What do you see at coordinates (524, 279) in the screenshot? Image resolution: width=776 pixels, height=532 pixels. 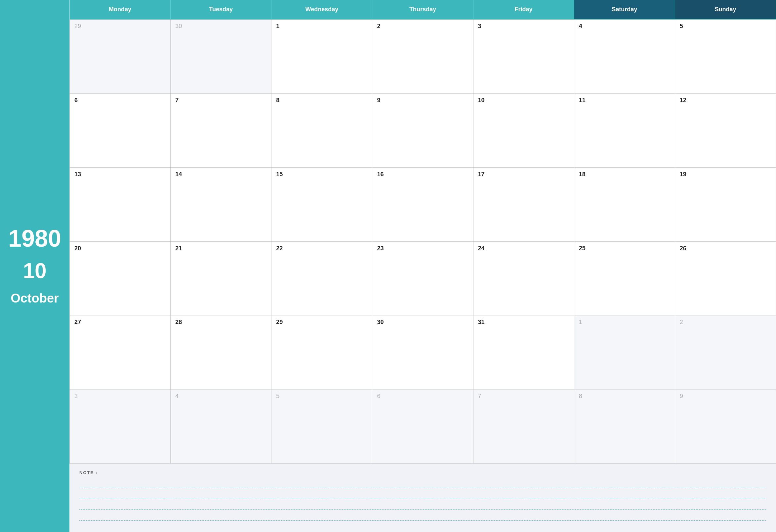 I see `table-row: 24` at bounding box center [524, 279].